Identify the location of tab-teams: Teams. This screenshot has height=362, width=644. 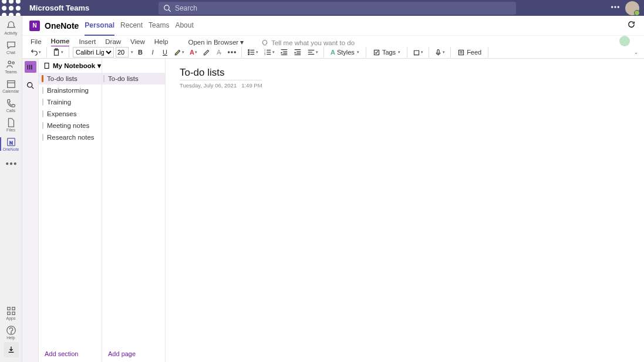
(159, 26).